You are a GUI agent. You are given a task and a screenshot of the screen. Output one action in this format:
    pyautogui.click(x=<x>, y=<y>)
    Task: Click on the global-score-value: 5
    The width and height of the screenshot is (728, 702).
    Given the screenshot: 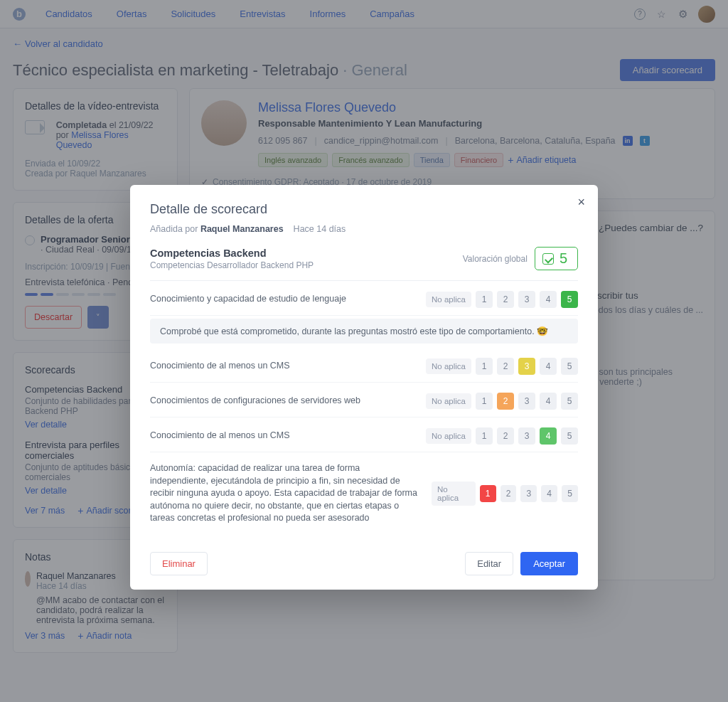 What is the action you would take?
    pyautogui.click(x=563, y=259)
    